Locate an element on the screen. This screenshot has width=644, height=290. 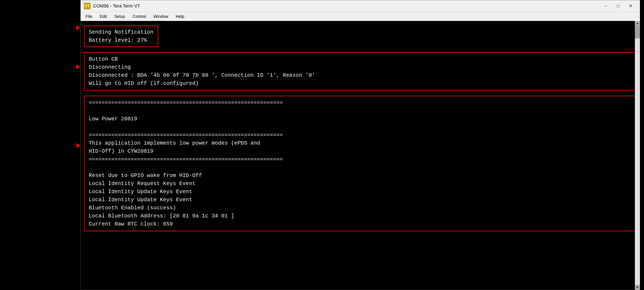
window-controls: − □ ✕ is located at coordinates (618, 6).